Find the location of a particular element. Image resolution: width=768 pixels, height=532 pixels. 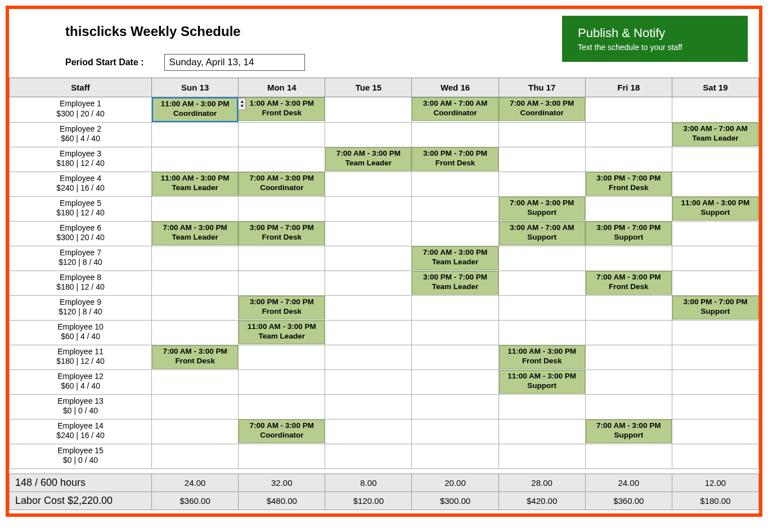

schedule-cell: 3:00 AM - 7:00 AMCoordinator is located at coordinates (455, 110).